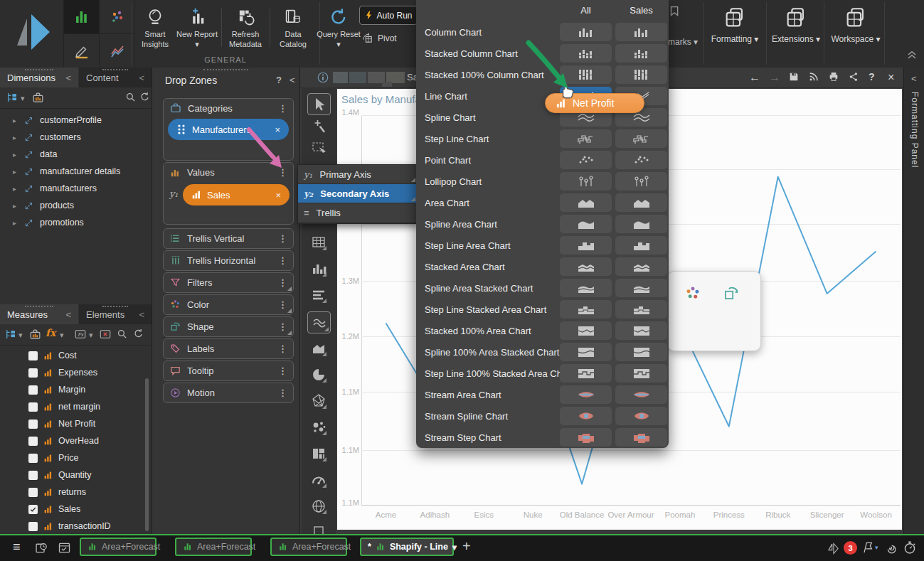 This screenshot has width=924, height=561. What do you see at coordinates (731, 294) in the screenshot?
I see `shape-rotate-icon` at bounding box center [731, 294].